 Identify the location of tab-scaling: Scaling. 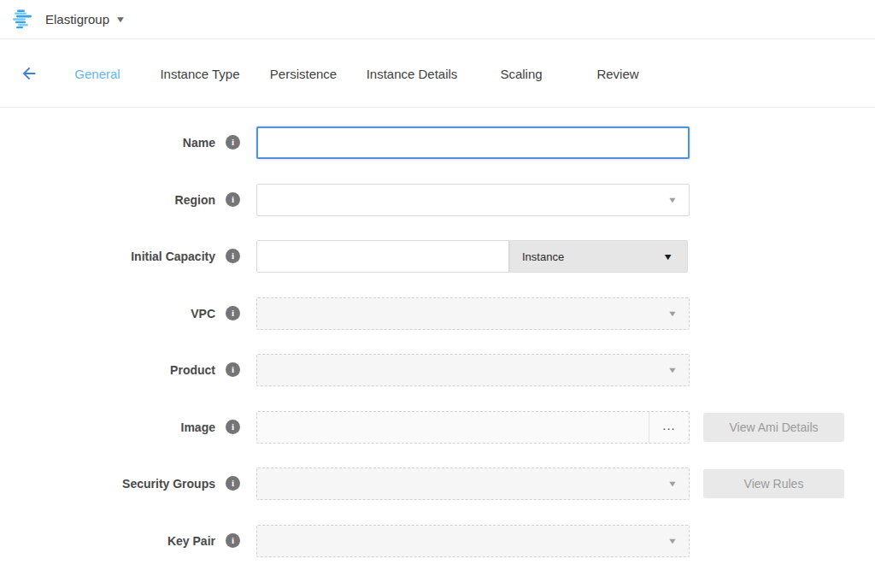
(521, 74).